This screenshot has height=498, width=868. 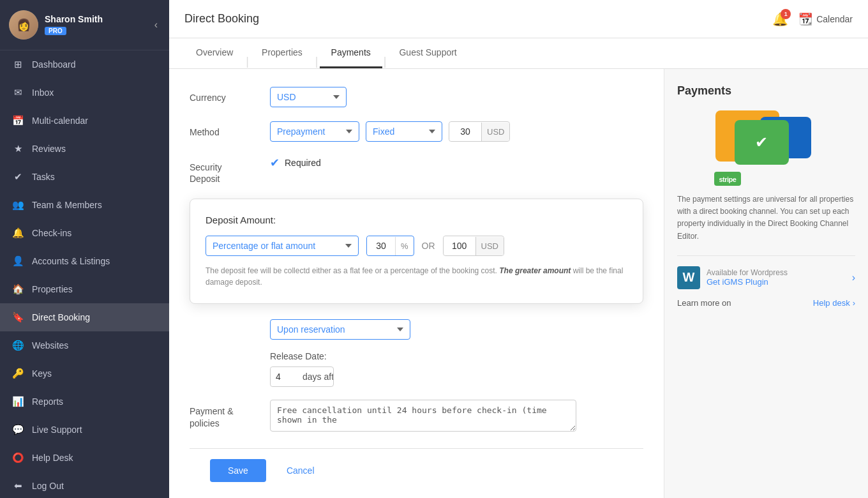 I want to click on sidebar-item-label: Accounts & Listings, so click(x=71, y=261).